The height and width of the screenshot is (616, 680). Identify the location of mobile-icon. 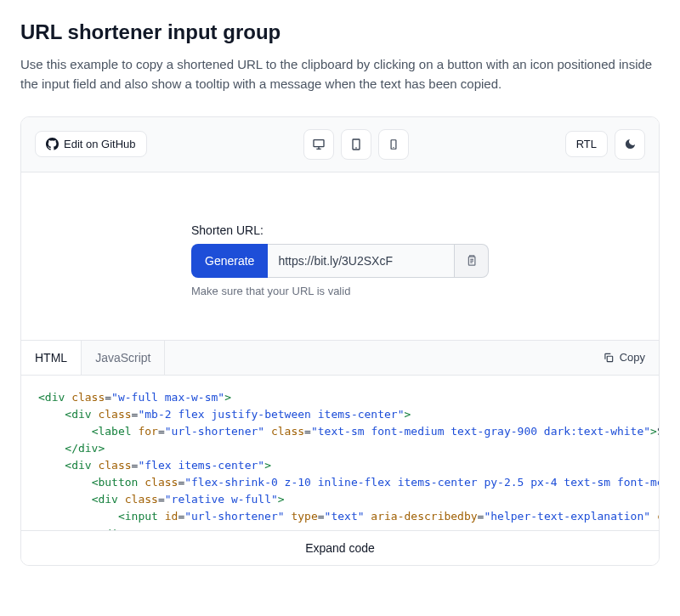
(394, 144).